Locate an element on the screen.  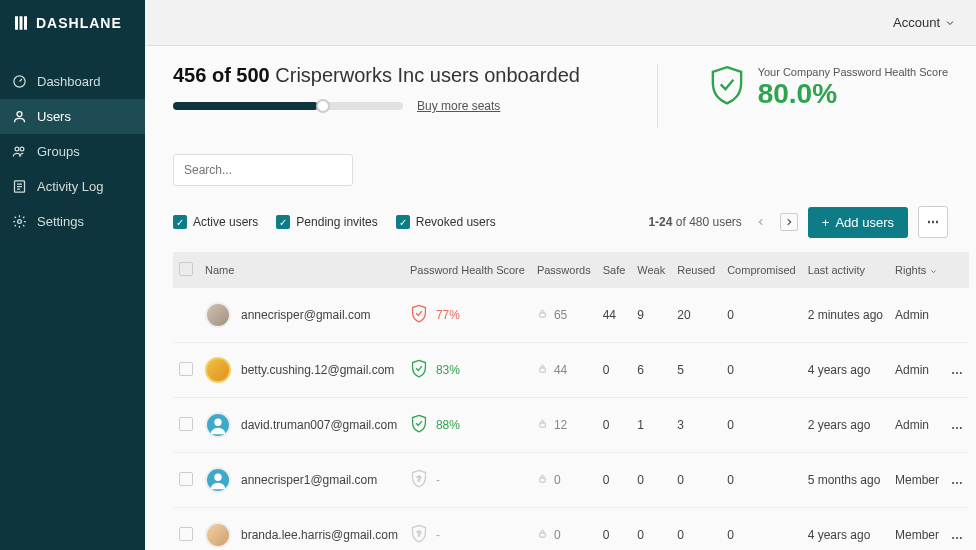
table-row: annecrisper1@gmail.com?-000005 months ag… is located at coordinates (571, 480).